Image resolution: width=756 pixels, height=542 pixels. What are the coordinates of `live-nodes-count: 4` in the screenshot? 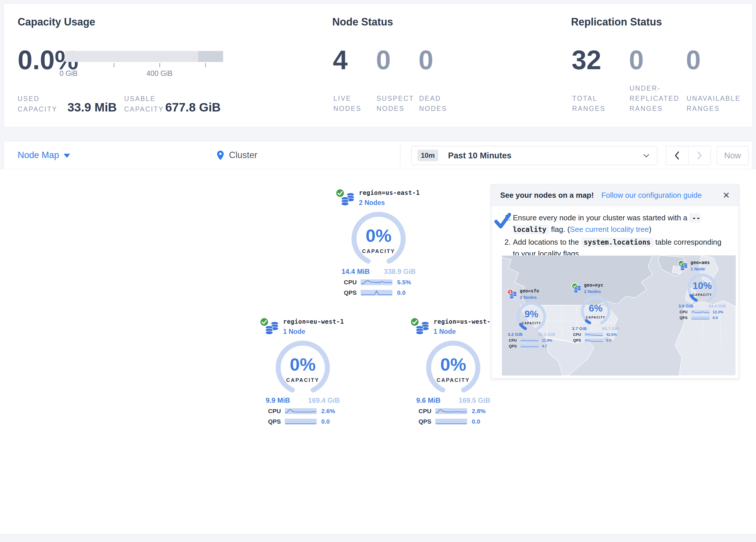 It's located at (340, 60).